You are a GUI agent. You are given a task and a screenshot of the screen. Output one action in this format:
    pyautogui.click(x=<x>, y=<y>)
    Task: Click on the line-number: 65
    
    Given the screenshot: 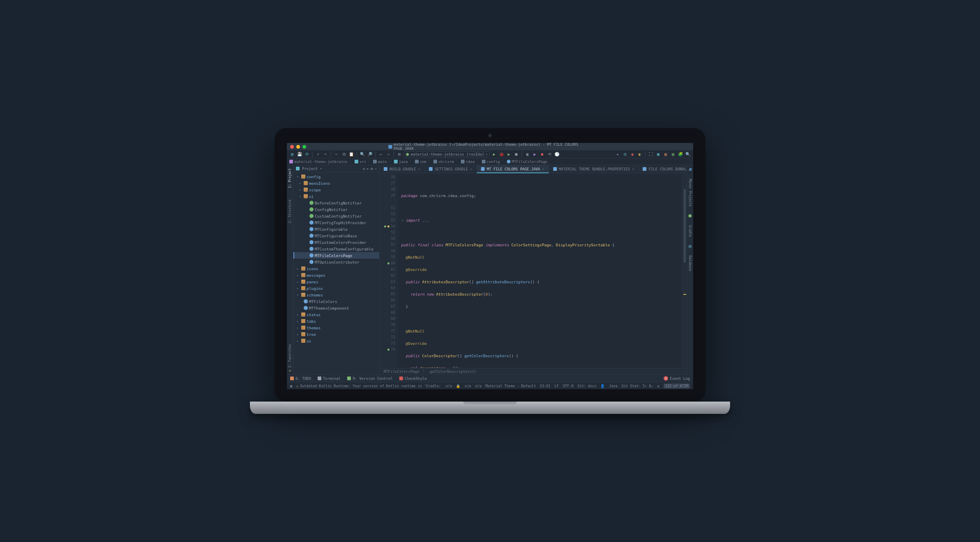 What is the action you would take?
    pyautogui.click(x=388, y=294)
    